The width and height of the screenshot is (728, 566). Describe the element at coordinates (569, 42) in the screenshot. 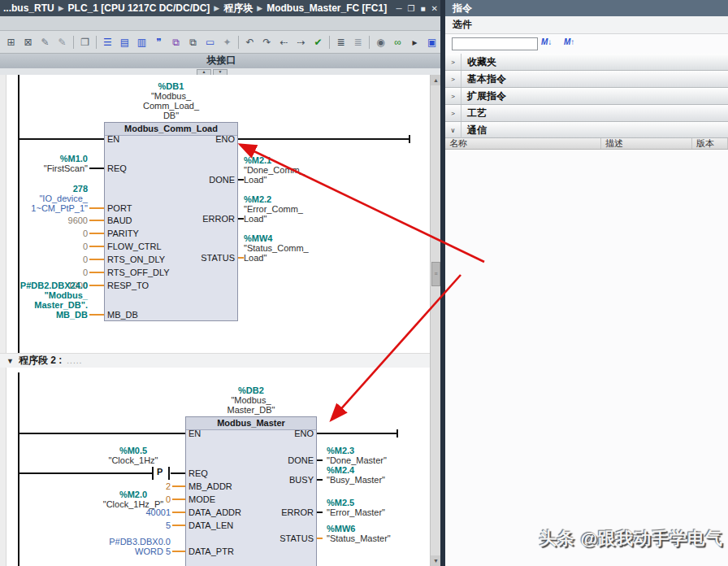

I see `find-up-icon: M↑` at that location.